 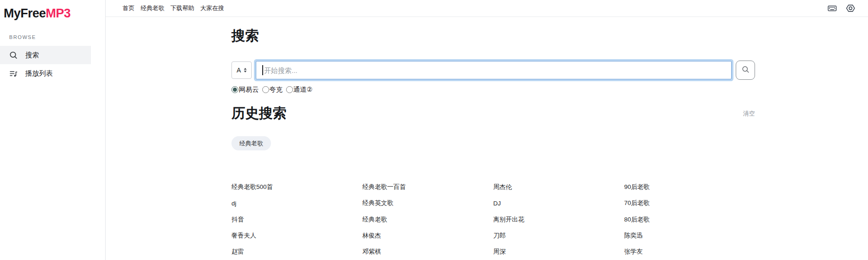 I want to click on source-radio-group: 网易云 夸克 通道②, so click(x=493, y=90).